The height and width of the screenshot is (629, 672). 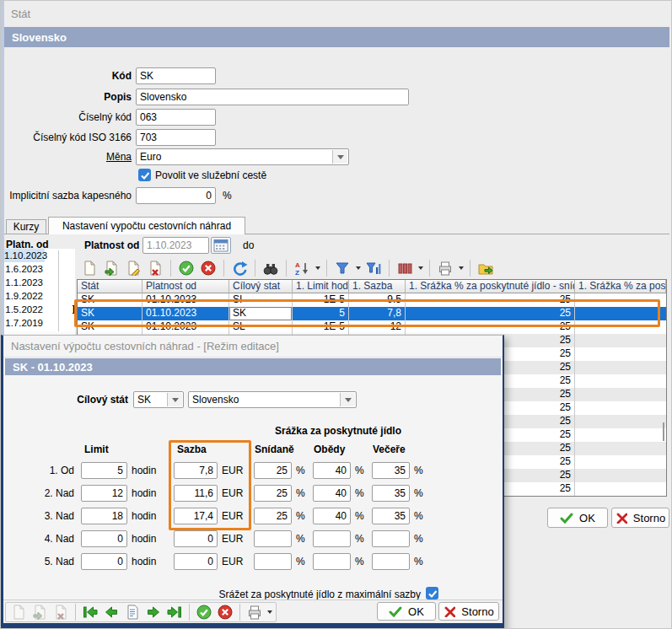 What do you see at coordinates (24, 323) in the screenshot?
I see `date-item: 1.7.2019` at bounding box center [24, 323].